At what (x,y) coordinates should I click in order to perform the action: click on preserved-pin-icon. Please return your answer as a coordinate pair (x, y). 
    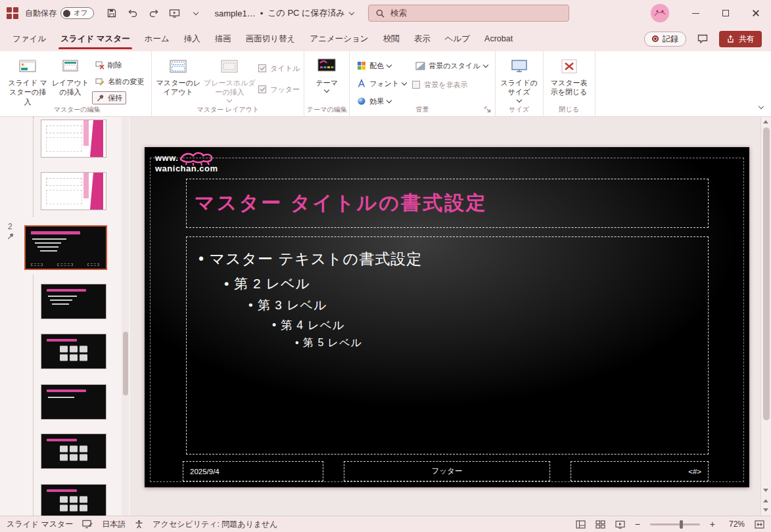
    Looking at the image, I should click on (11, 236).